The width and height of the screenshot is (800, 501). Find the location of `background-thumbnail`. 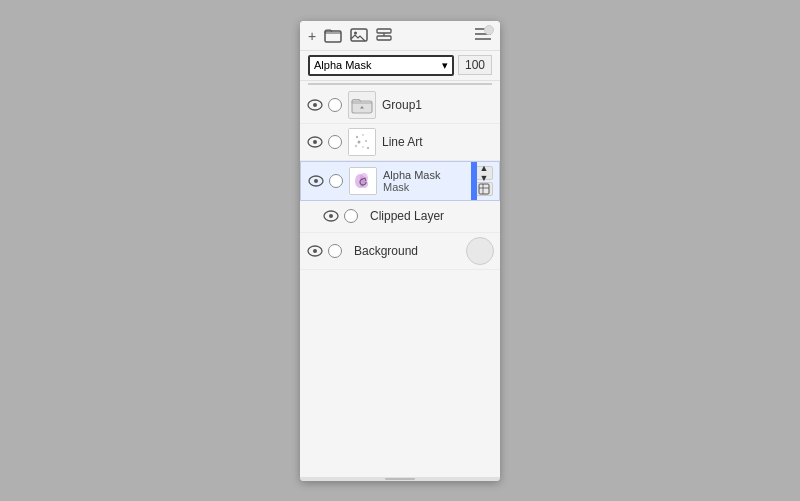

background-thumbnail is located at coordinates (480, 251).